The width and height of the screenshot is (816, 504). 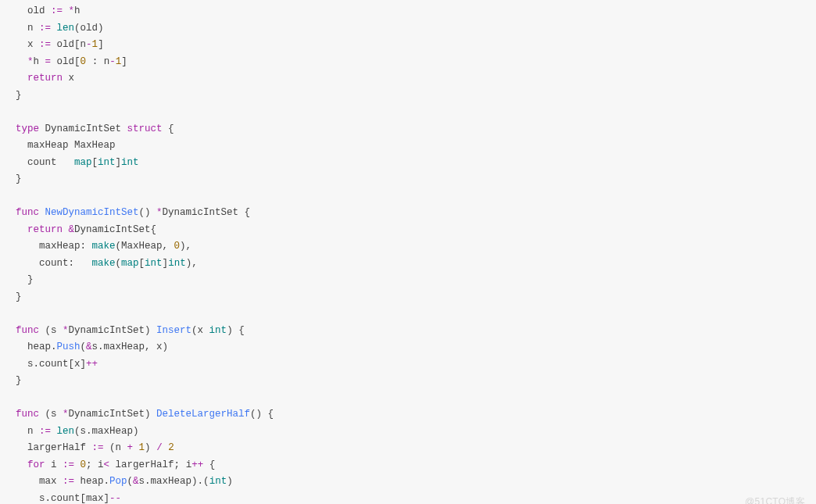 I want to click on tok: NewDynamicIntSet, so click(x=92, y=213).